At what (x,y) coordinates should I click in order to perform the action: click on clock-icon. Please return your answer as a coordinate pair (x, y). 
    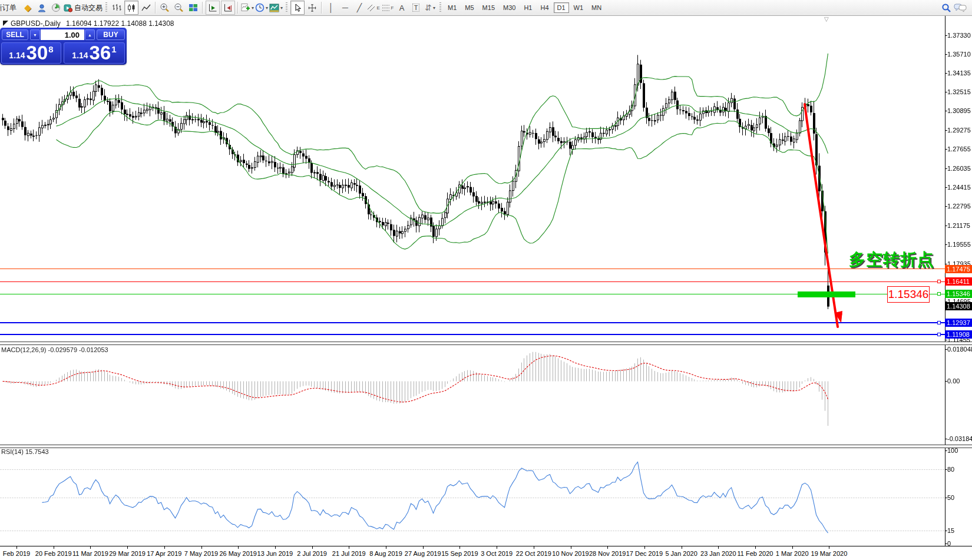
    Looking at the image, I should click on (260, 8).